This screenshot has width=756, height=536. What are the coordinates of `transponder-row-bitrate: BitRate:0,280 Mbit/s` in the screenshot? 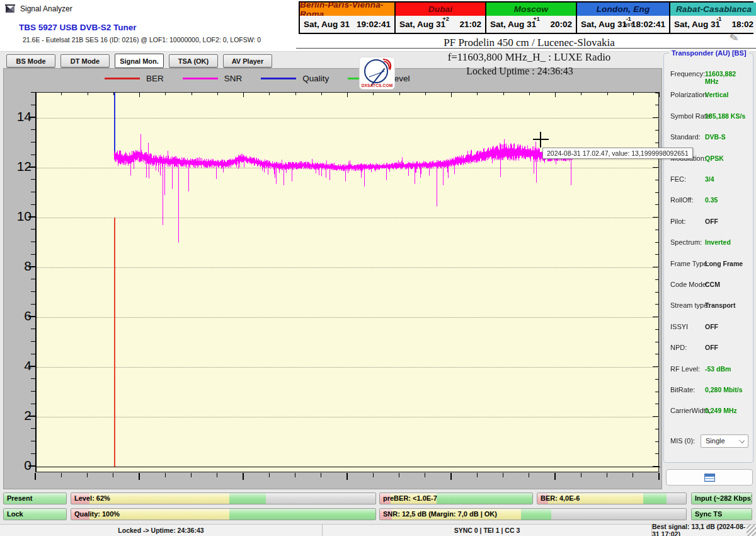 It's located at (709, 390).